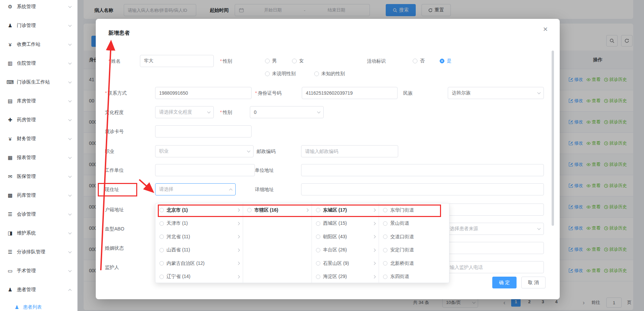 Image resolution: width=644 pixels, height=311 pixels. Describe the element at coordinates (38, 158) in the screenshot. I see `sidebar-item: ▦ 报表管理` at that location.